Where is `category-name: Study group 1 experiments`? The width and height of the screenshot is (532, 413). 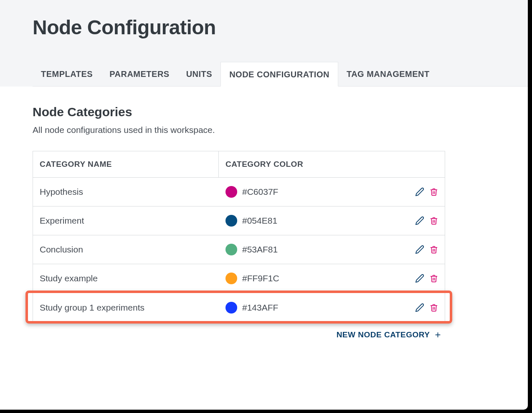 category-name: Study group 1 experiments is located at coordinates (126, 308).